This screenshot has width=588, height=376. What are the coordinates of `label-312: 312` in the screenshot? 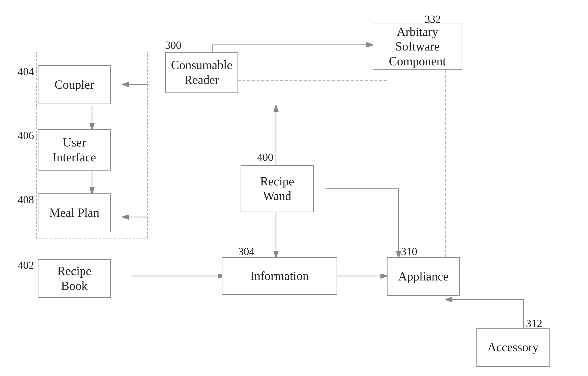 It's located at (534, 324).